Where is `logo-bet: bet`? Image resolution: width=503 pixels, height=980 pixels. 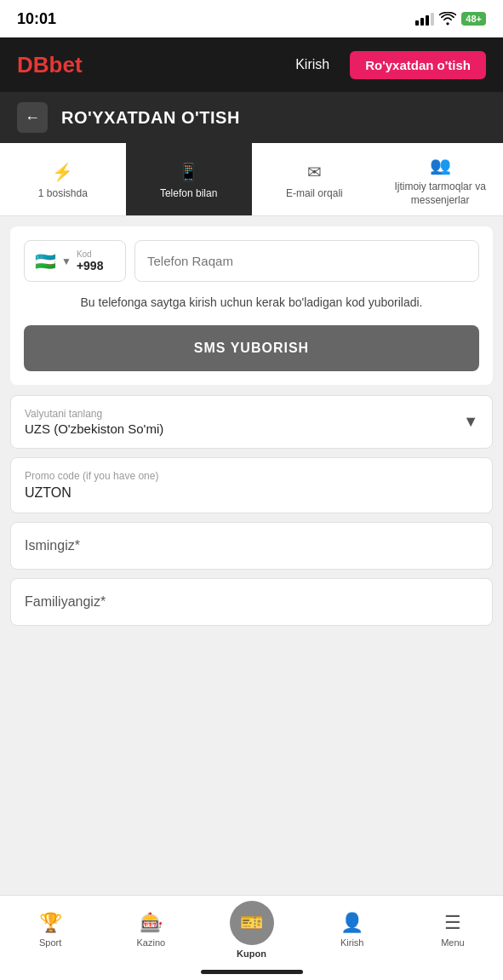 logo-bet: bet is located at coordinates (66, 65).